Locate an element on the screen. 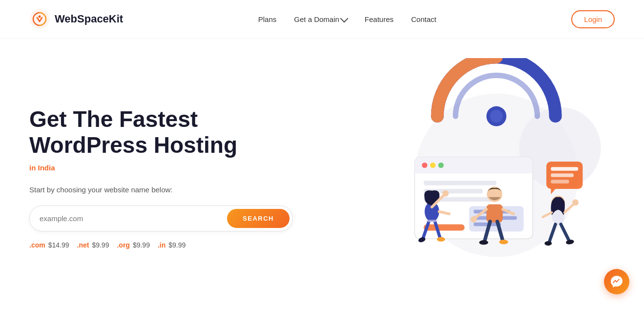 This screenshot has height=309, width=644. domain-ext-net: .net is located at coordinates (83, 245).